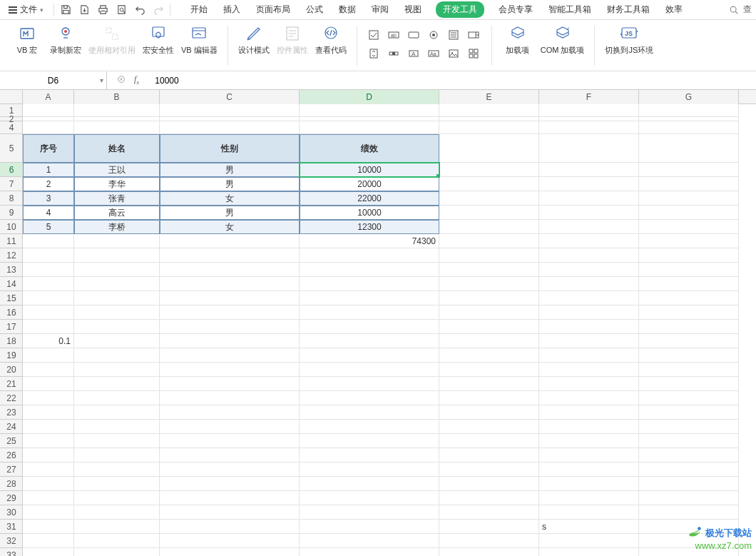 This screenshot has width=756, height=556. What do you see at coordinates (369, 97) in the screenshot?
I see `column-header-D: D` at bounding box center [369, 97].